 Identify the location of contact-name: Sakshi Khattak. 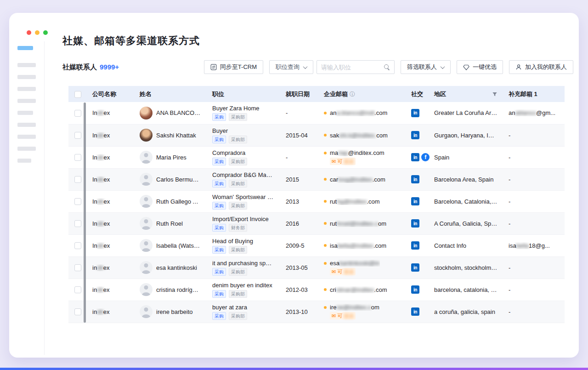
(176, 135).